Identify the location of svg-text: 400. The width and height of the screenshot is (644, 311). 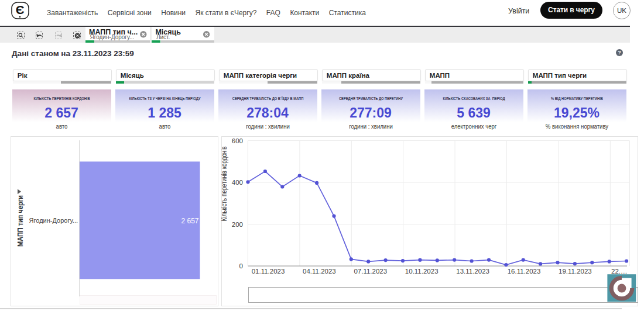
(238, 182).